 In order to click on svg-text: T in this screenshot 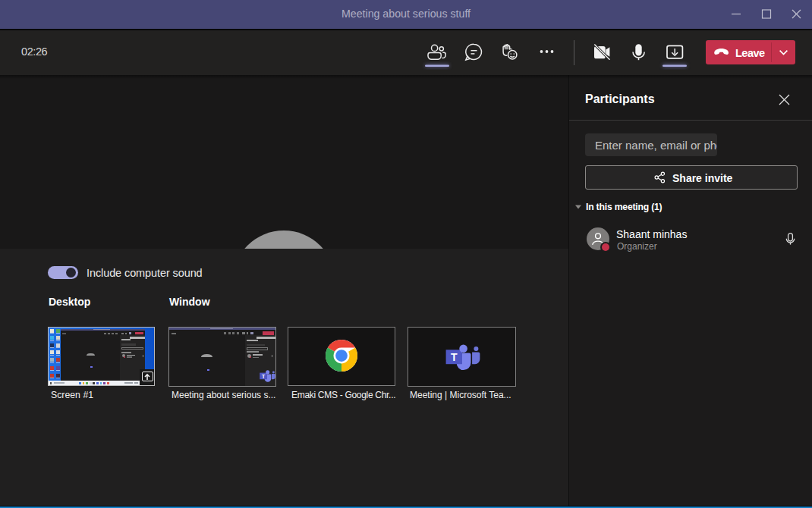, I will do `click(454, 357)`.